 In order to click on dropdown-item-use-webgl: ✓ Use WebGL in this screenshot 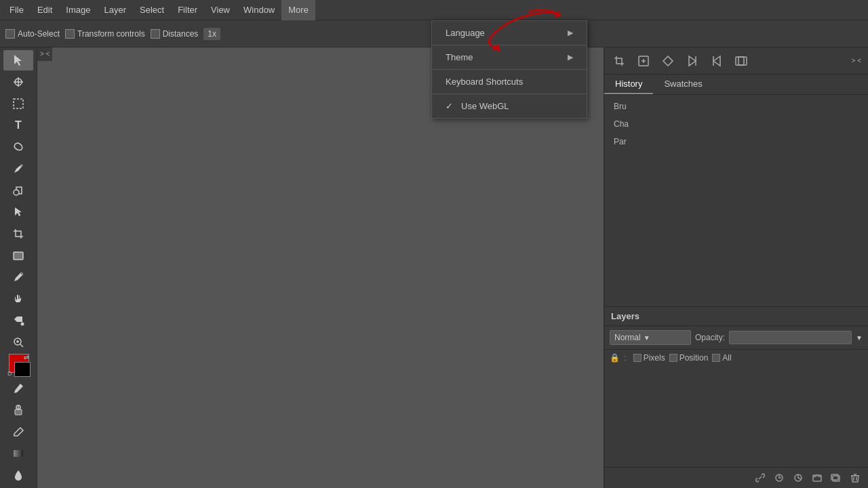, I will do `click(509, 106)`.